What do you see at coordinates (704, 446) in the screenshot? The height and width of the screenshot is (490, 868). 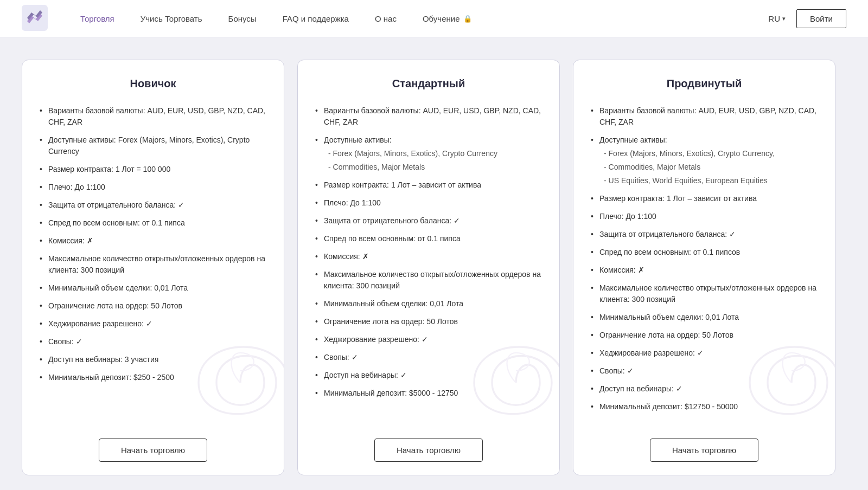 I see `card-advanced-action: Начать торговлю` at bounding box center [704, 446].